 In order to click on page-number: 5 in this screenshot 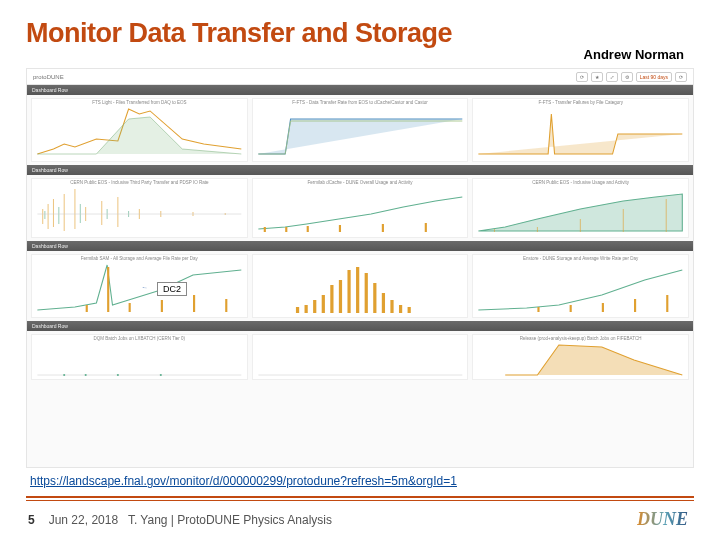, I will do `click(32, 520)`.